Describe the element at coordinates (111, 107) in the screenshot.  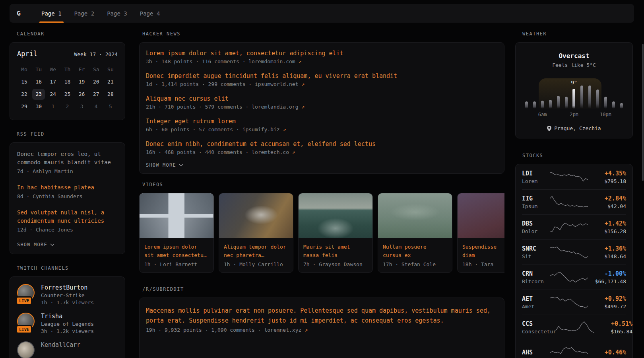
I see `calendar-day: 5` at that location.